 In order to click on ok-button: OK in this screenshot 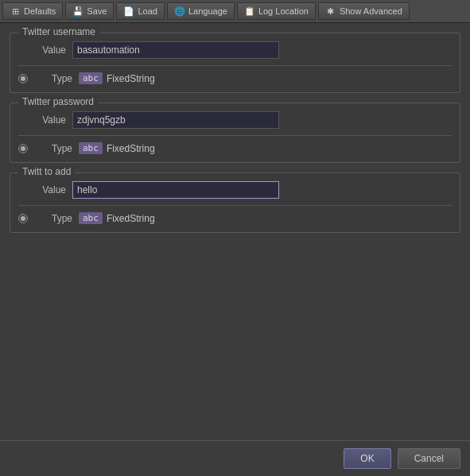, I will do `click(367, 459)`.